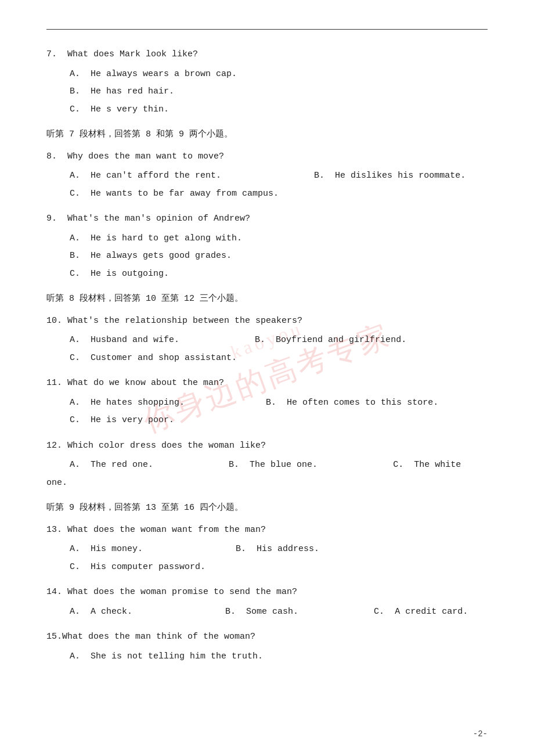 This screenshot has height=756, width=534. I want to click on q12-option-c-wrap: one., so click(267, 483).